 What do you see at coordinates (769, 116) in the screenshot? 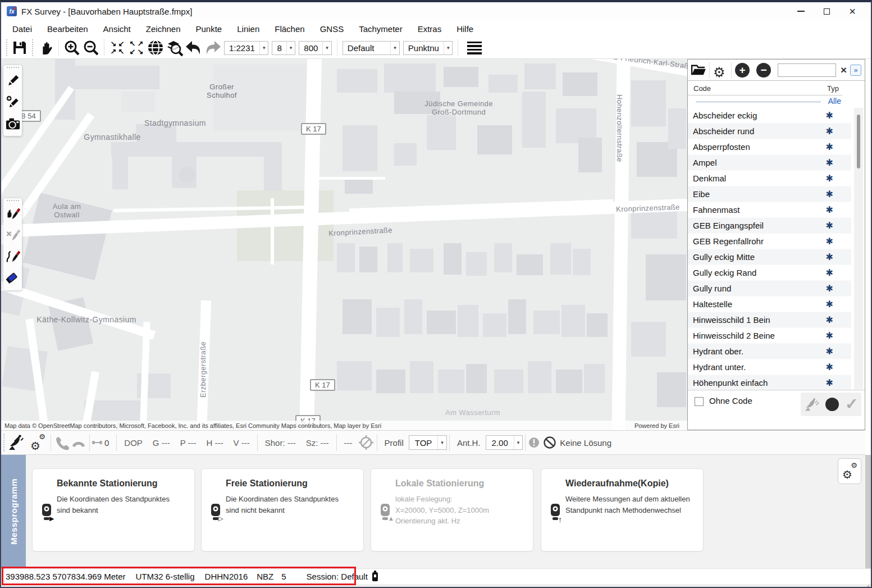
I see `code-row: Abscheider eckig✱` at bounding box center [769, 116].